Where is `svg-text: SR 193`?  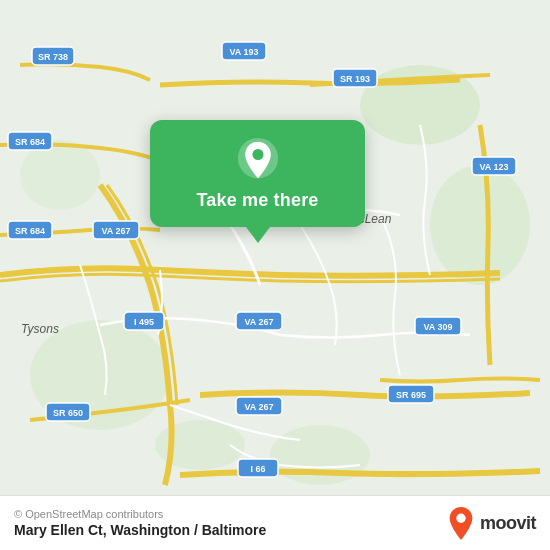 svg-text: SR 193 is located at coordinates (355, 79).